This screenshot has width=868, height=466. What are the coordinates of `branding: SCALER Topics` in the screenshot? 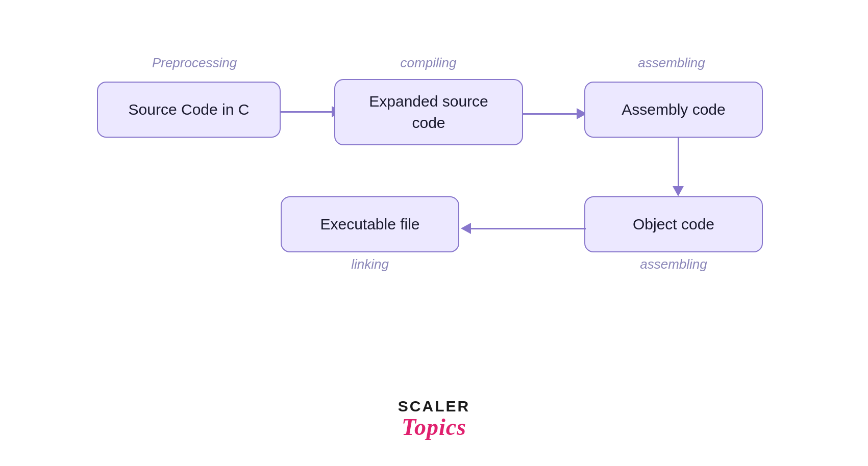 It's located at (434, 419).